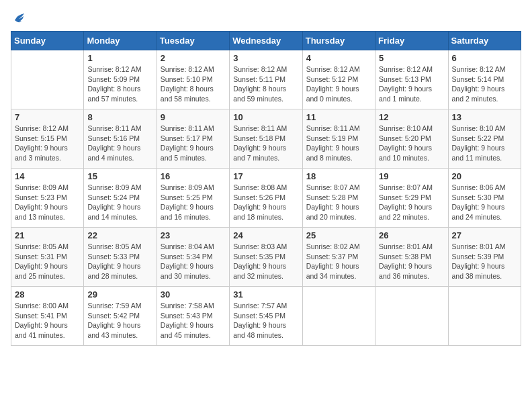 The height and width of the screenshot is (411, 532). Describe the element at coordinates (339, 117) in the screenshot. I see `day-number: 11` at that location.